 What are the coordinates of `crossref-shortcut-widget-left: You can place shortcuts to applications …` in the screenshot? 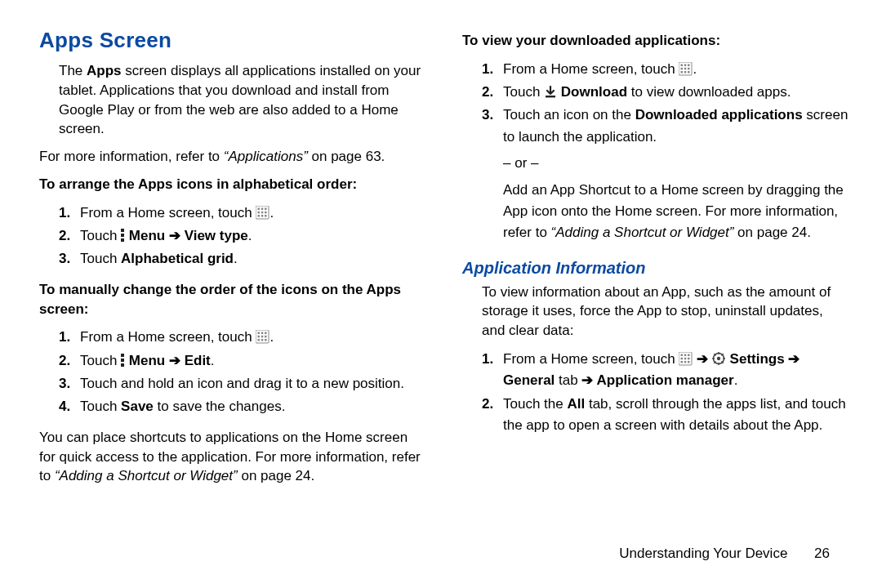 It's located at (233, 457).